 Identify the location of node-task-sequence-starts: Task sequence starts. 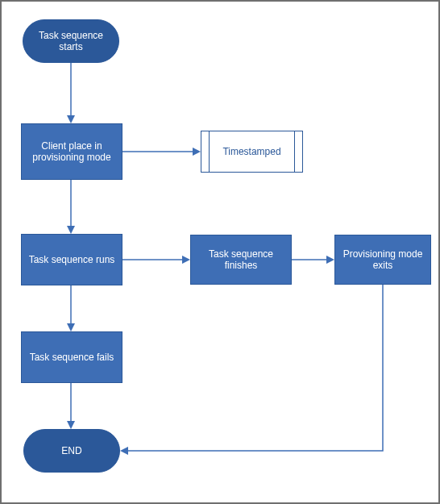
(71, 41).